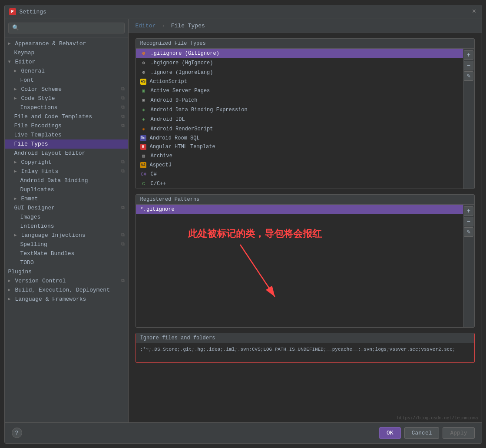 Image resolution: width=486 pixels, height=448 pixels. Describe the element at coordinates (17, 433) in the screenshot. I see `bottom-left: ?` at that location.